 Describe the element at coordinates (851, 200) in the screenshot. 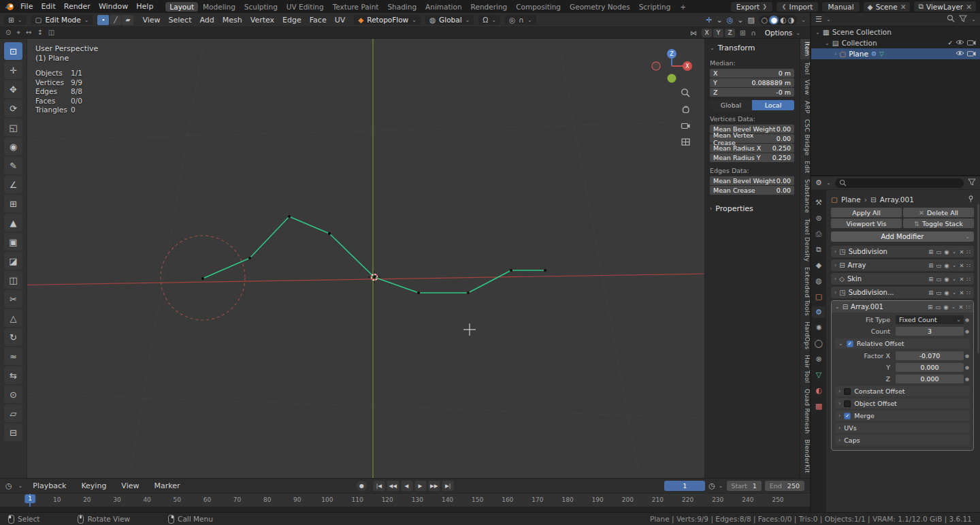

I see `breadcrumb-object: Plane` at that location.